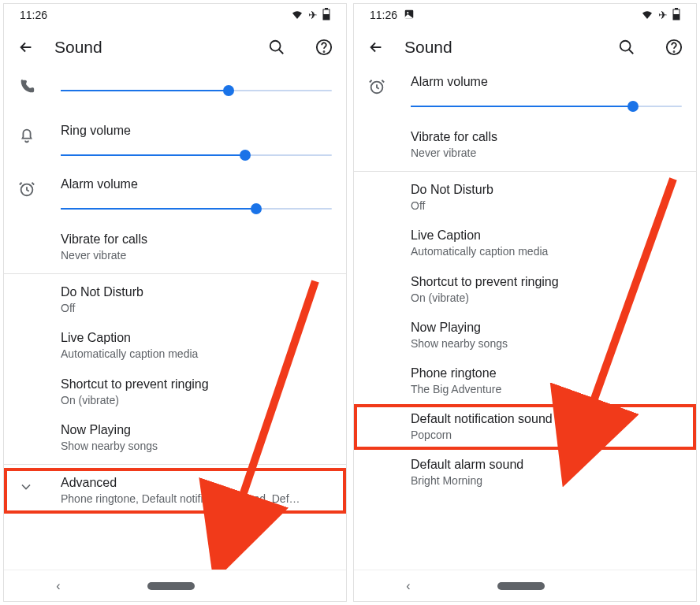 This screenshot has width=700, height=605. I want to click on ringtone-row: Phone ringtone The Big Adventure, so click(525, 381).